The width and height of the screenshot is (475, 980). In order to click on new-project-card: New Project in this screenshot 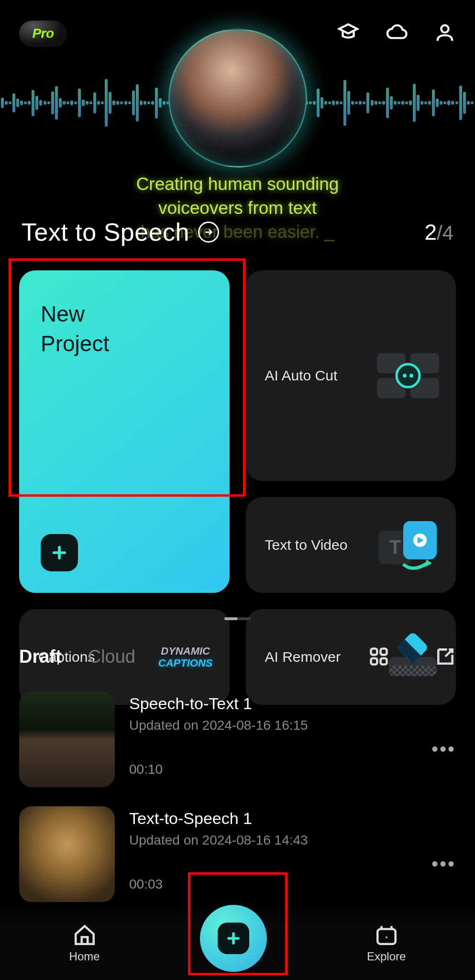, I will do `click(124, 432)`.